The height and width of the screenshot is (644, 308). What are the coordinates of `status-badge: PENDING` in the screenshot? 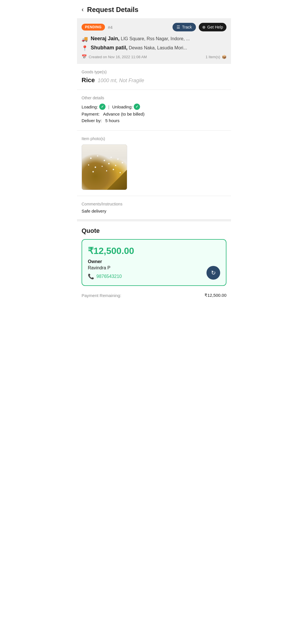 It's located at (93, 27).